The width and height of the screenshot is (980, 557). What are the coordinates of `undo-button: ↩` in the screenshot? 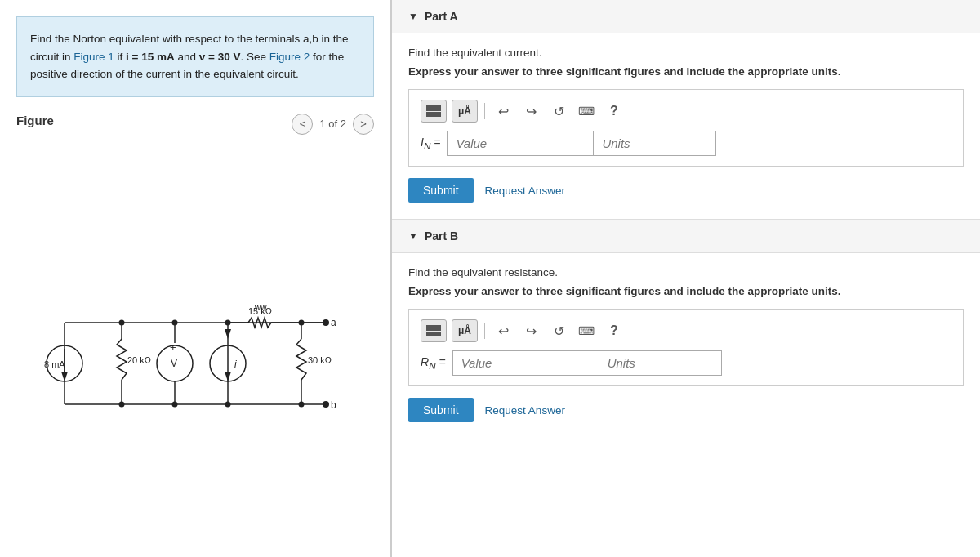 It's located at (503, 111).